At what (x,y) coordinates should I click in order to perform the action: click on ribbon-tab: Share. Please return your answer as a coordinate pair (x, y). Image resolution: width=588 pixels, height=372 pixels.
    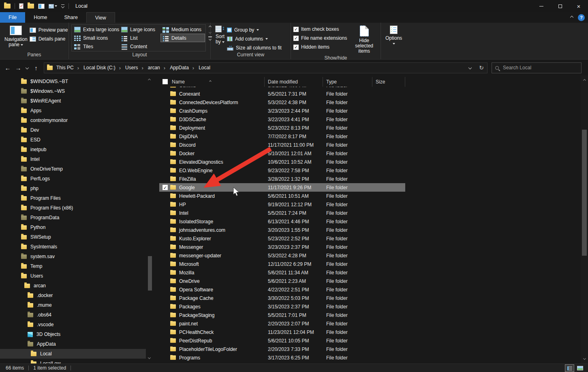
    Looking at the image, I should click on (71, 17).